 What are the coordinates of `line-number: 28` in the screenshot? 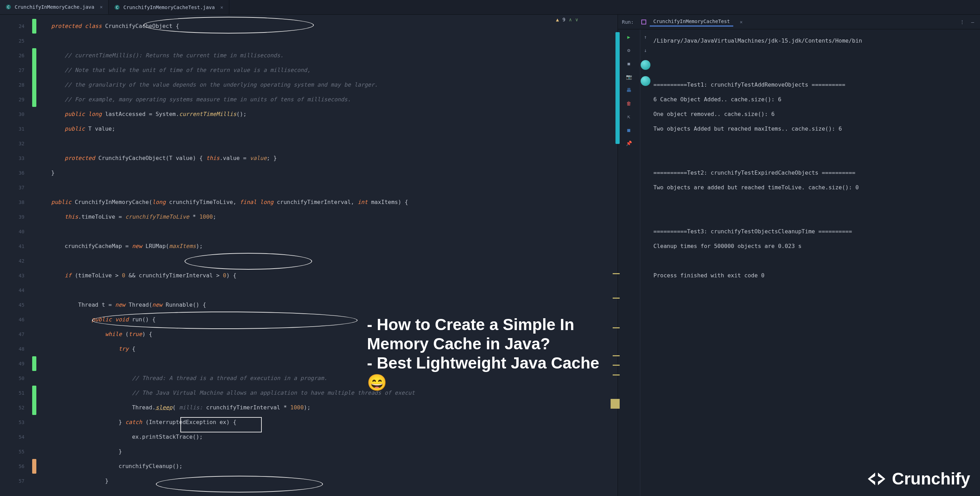 It's located at (15, 85).